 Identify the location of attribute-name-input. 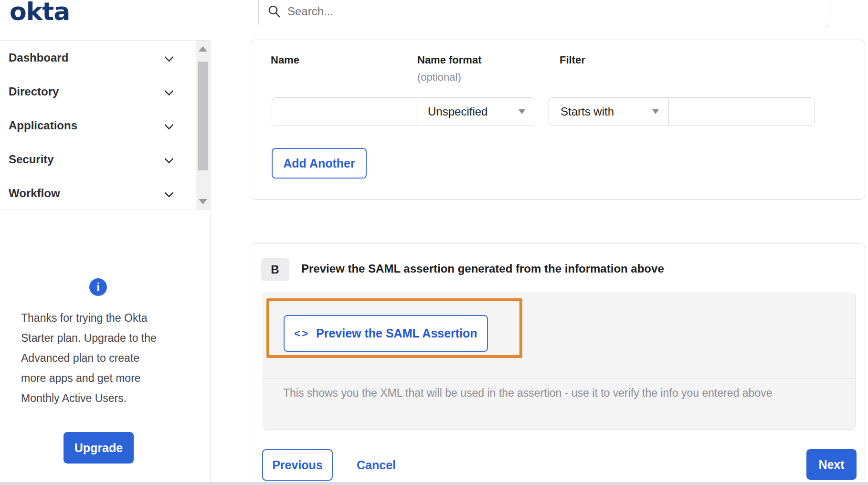
(344, 112).